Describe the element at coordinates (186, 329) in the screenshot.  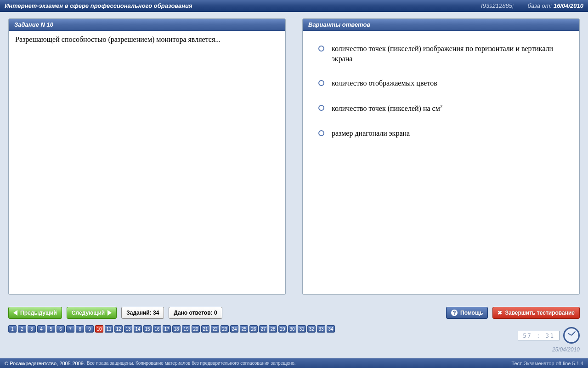
I see `nav-question-19: 19` at that location.